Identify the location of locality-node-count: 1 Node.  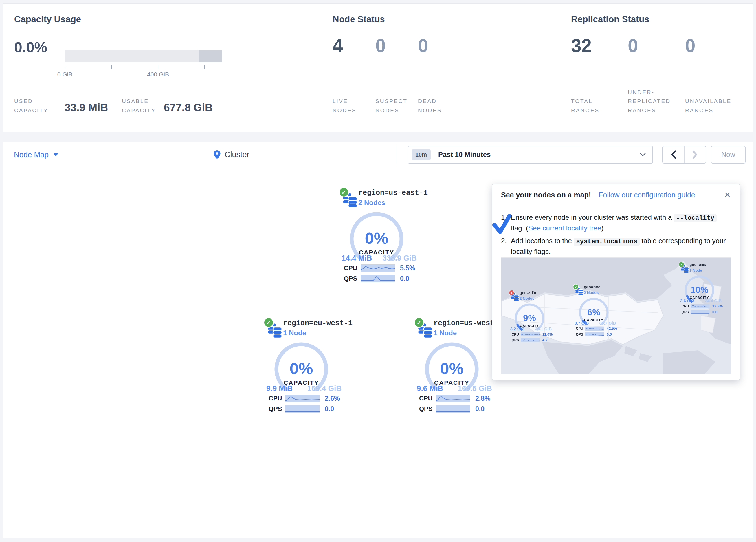
(696, 270).